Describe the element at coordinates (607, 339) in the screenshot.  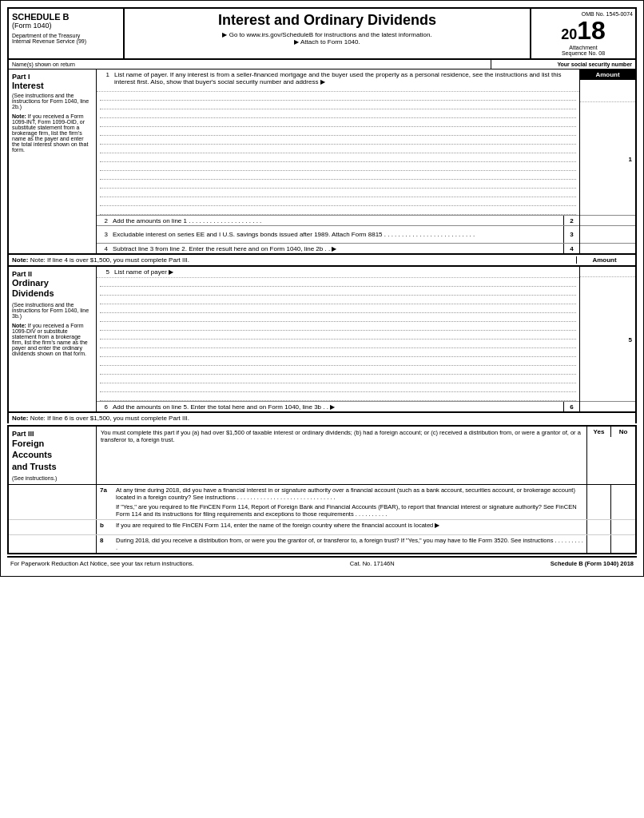
I see `part2-amount-area: 5` at that location.